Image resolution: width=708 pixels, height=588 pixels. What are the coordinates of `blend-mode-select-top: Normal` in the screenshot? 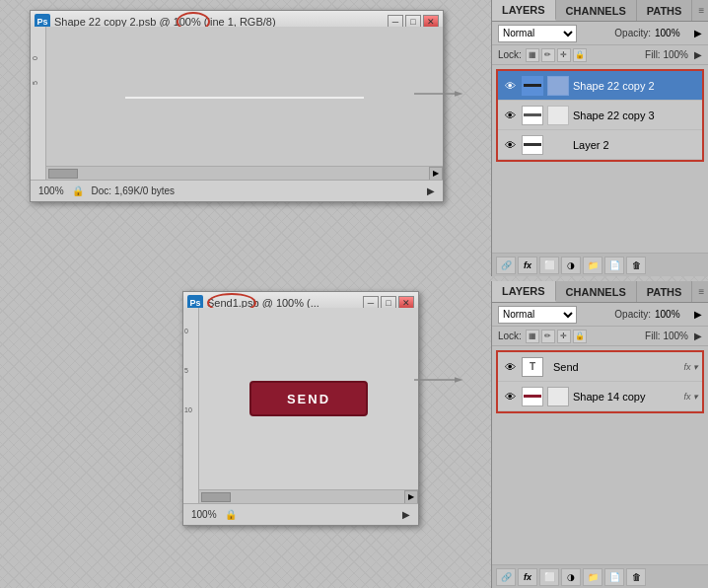 It's located at (537, 34).